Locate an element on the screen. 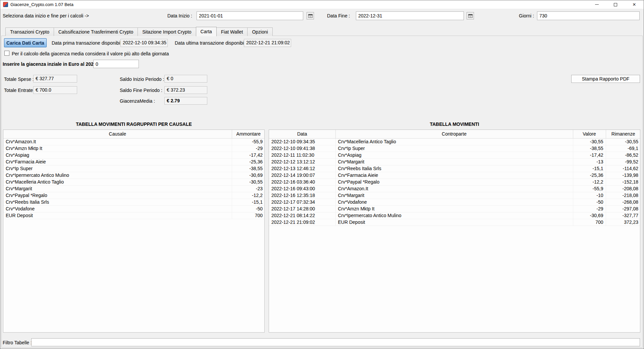 The image size is (644, 349). column-header-data: Data is located at coordinates (302, 134).